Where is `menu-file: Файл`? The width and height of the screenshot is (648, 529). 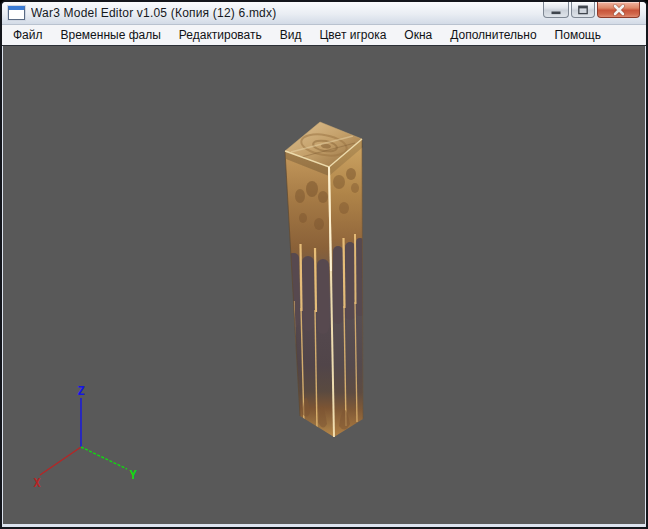 menu-file: Файл is located at coordinates (28, 36).